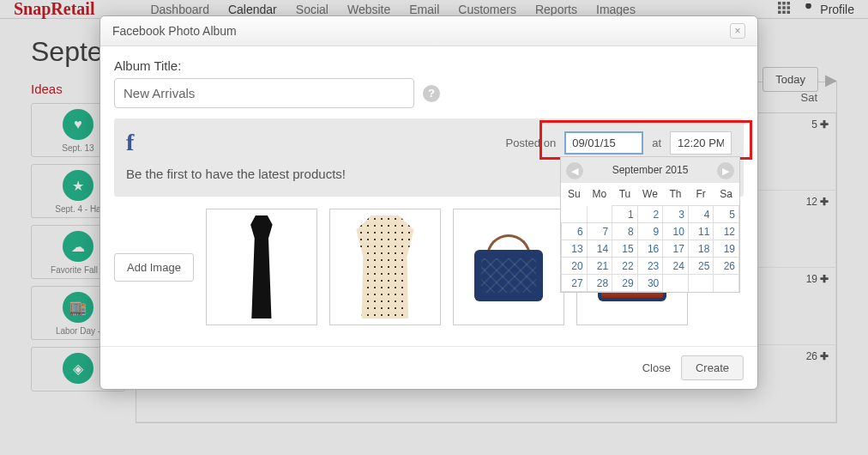 The width and height of the screenshot is (868, 455). What do you see at coordinates (175, 31) in the screenshot?
I see `modal-title: Facebook Photo Album` at bounding box center [175, 31].